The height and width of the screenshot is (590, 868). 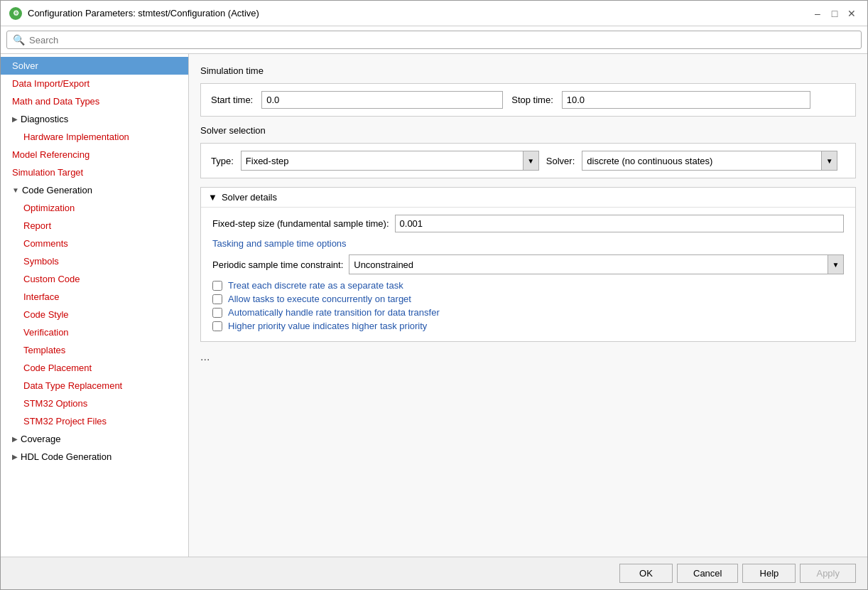 I want to click on sidebar-item-symbols: Symbols, so click(x=94, y=262).